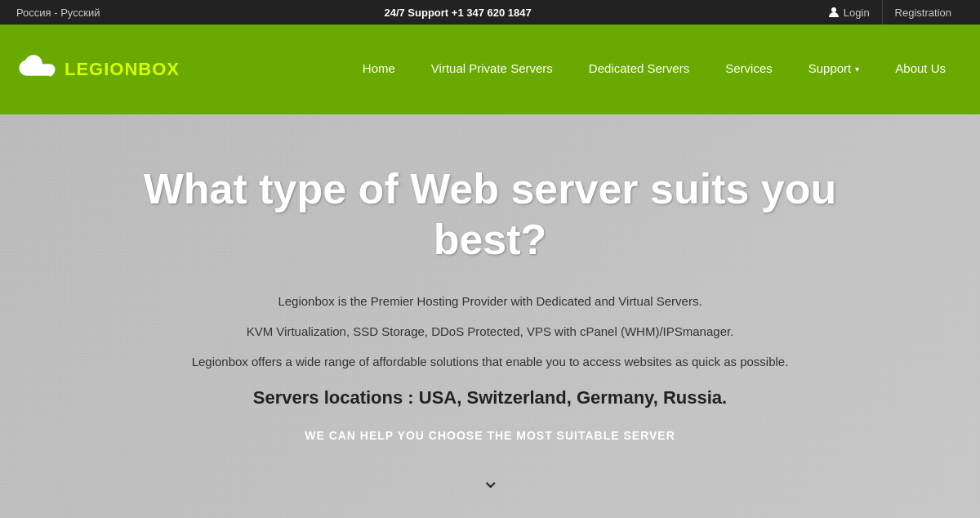 The image size is (980, 518). What do you see at coordinates (490, 12) in the screenshot?
I see `topbar: Россия - Русский 24/7 Support +1 347 620…` at bounding box center [490, 12].